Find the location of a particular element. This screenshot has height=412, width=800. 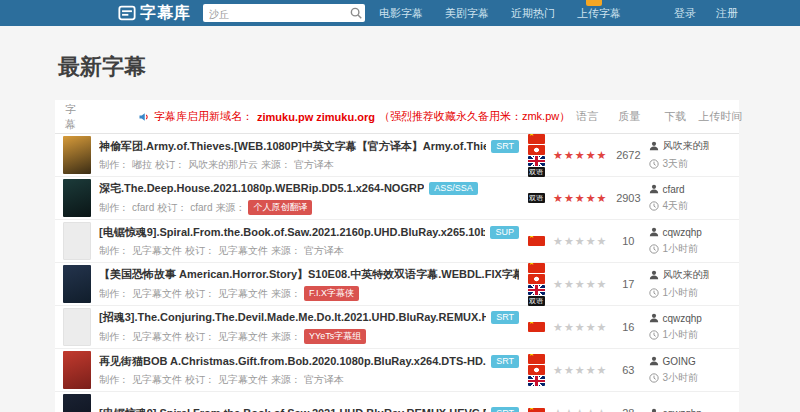

subtitle-title-link: [招魂3].The.Conjuring.The.Devil.Made.Me.Do… is located at coordinates (292, 318).